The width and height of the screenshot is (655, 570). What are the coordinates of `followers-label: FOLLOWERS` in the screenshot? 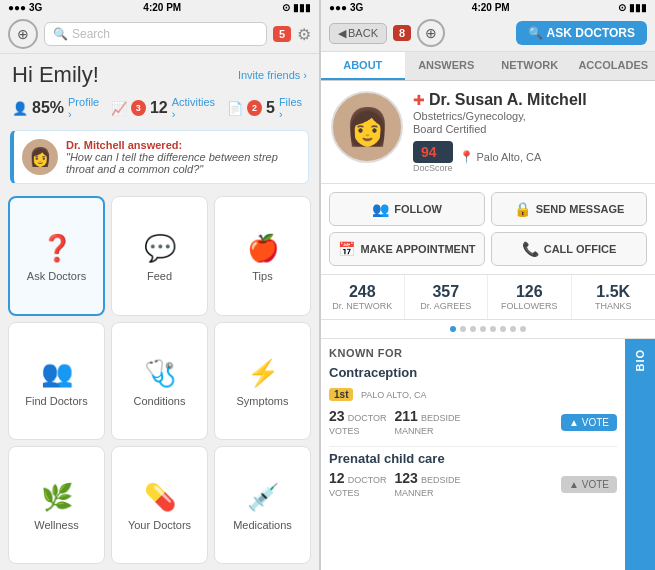 It's located at (530, 306).